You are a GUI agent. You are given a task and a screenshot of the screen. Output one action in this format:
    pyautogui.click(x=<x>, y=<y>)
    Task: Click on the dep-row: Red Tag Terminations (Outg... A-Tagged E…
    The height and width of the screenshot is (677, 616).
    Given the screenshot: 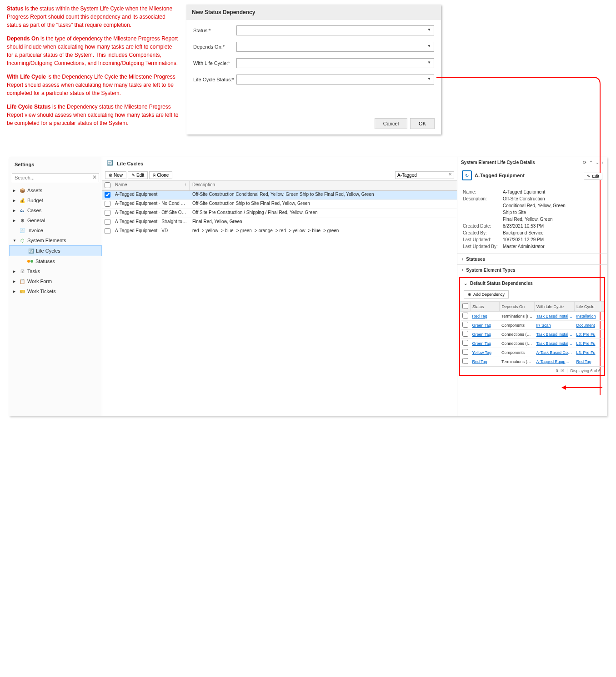 What is the action you would take?
    pyautogui.click(x=532, y=362)
    